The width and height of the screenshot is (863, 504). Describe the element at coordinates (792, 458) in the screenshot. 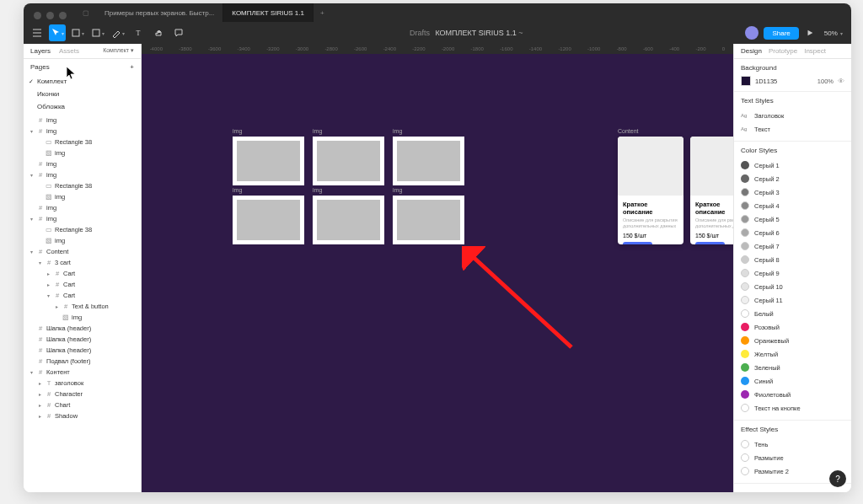

I see `effect-style-item: Размытие` at that location.